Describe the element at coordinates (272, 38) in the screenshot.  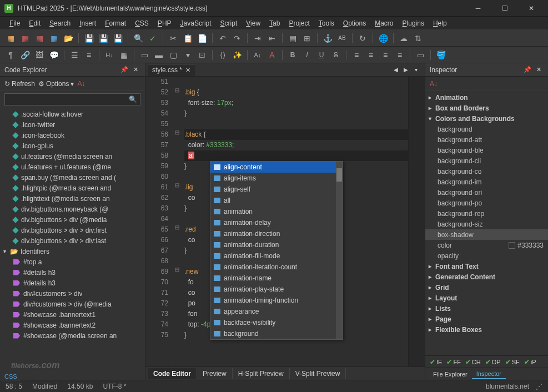
I see `outdent-icon: ⇤` at that location.